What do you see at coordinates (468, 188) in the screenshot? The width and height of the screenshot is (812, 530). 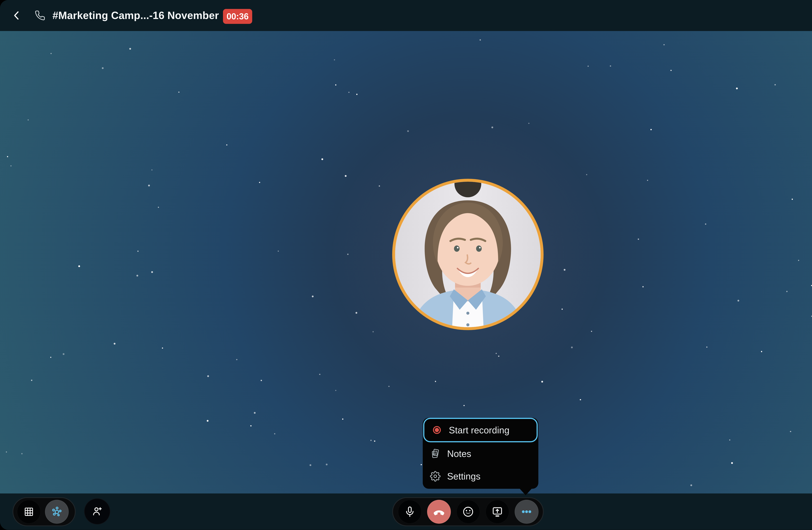 I see `host-badge` at bounding box center [468, 188].